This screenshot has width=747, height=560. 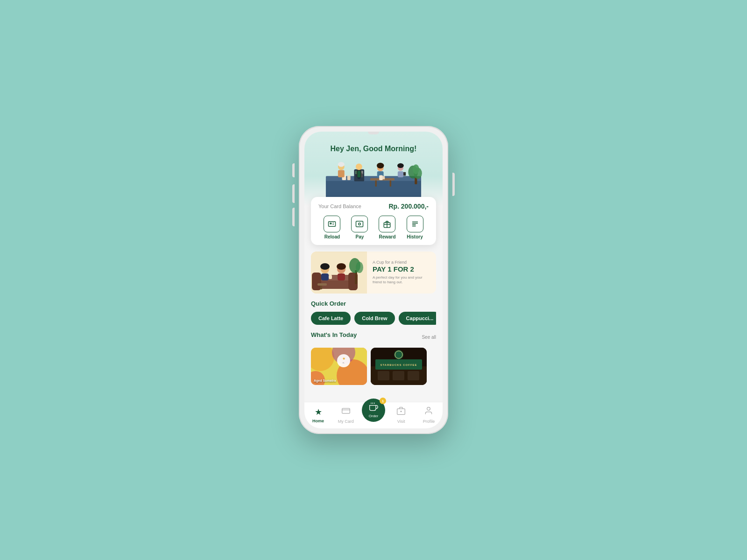 I want to click on volume-up-button, so click(x=293, y=194).